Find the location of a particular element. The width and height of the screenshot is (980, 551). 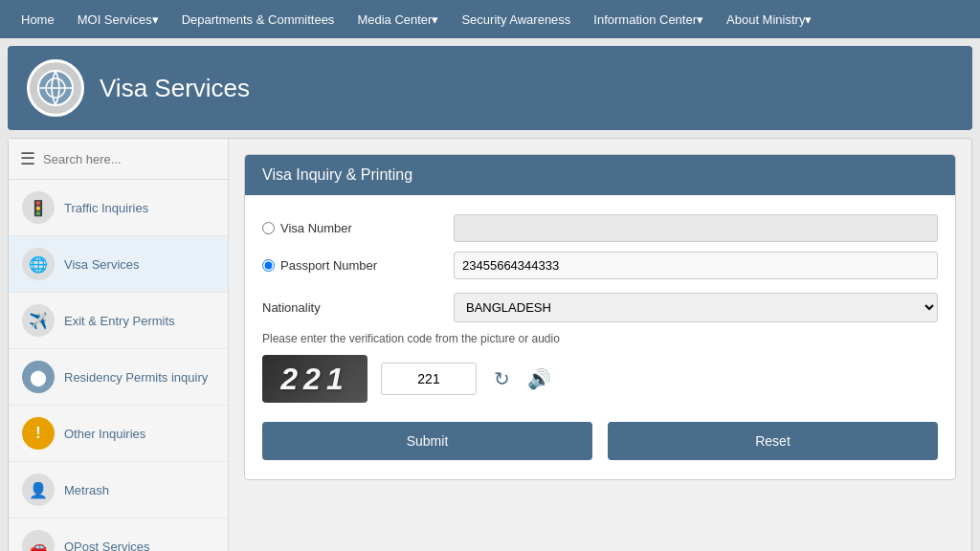

nationality-label: Nationality is located at coordinates (329, 308).